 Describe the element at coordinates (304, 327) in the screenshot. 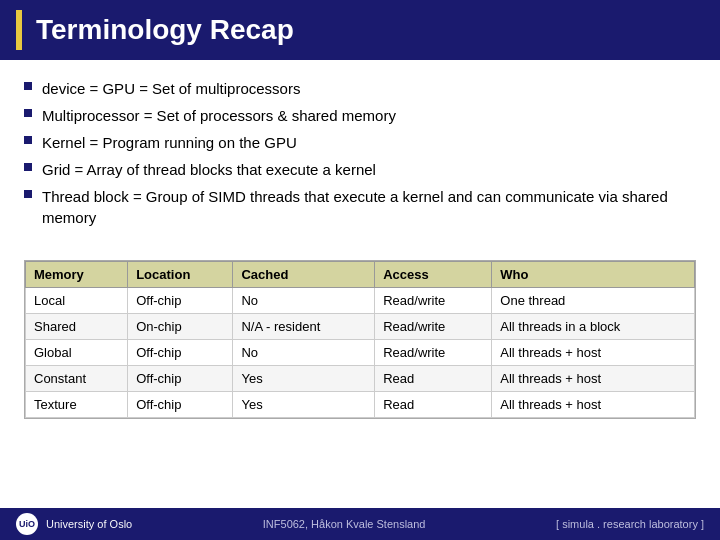

I see `table-cell: N/A - resident` at that location.